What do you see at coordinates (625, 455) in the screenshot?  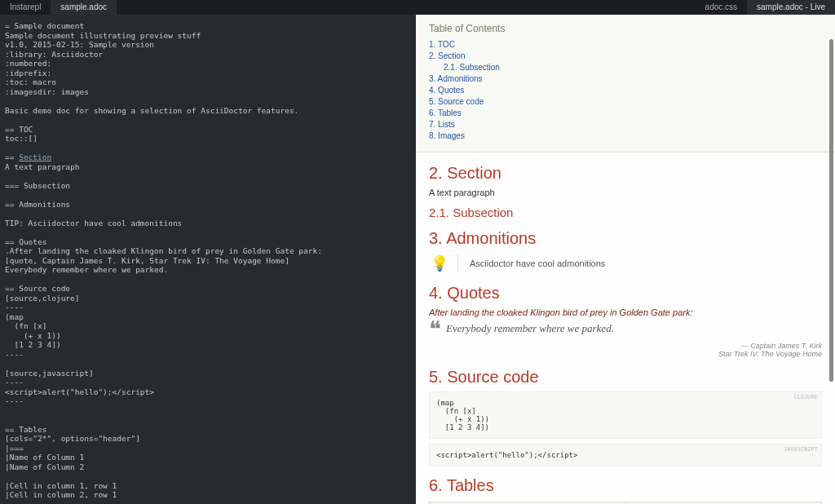 I see `code-block-js: javascript<script>alert("hello");</scrip…` at bounding box center [625, 455].